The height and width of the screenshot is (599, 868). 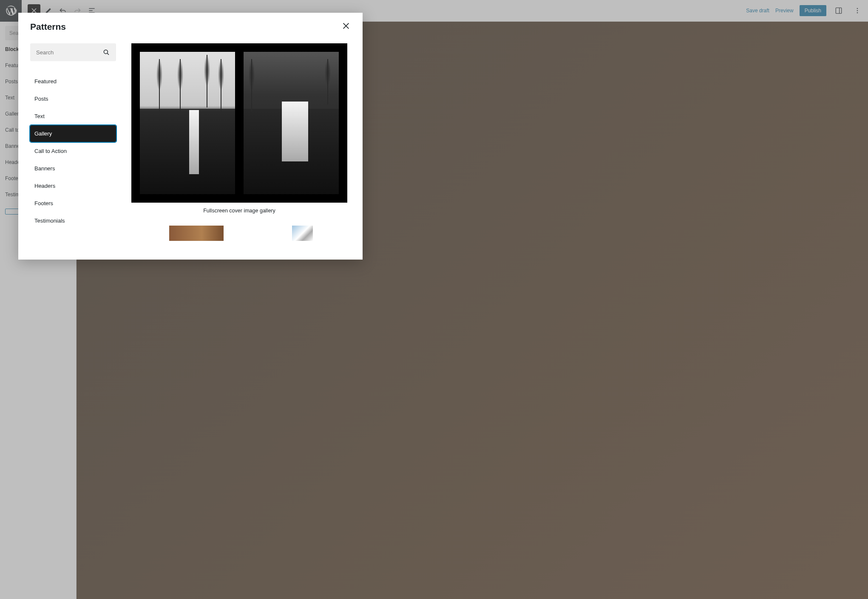 I want to click on modal-close-button, so click(x=346, y=27).